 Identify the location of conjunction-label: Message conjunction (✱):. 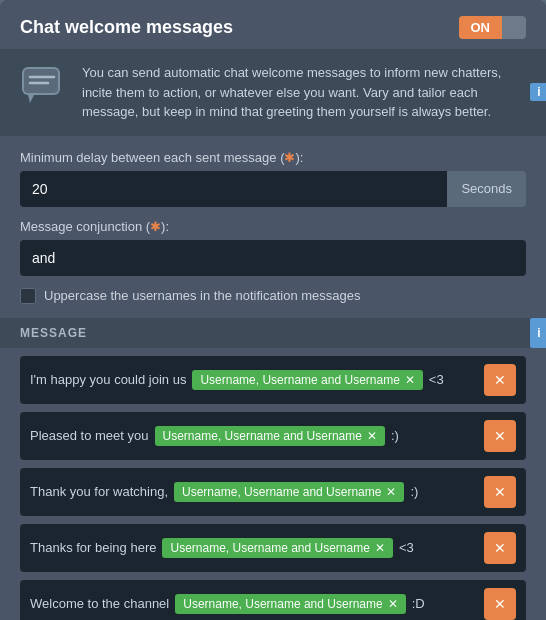
(273, 226).